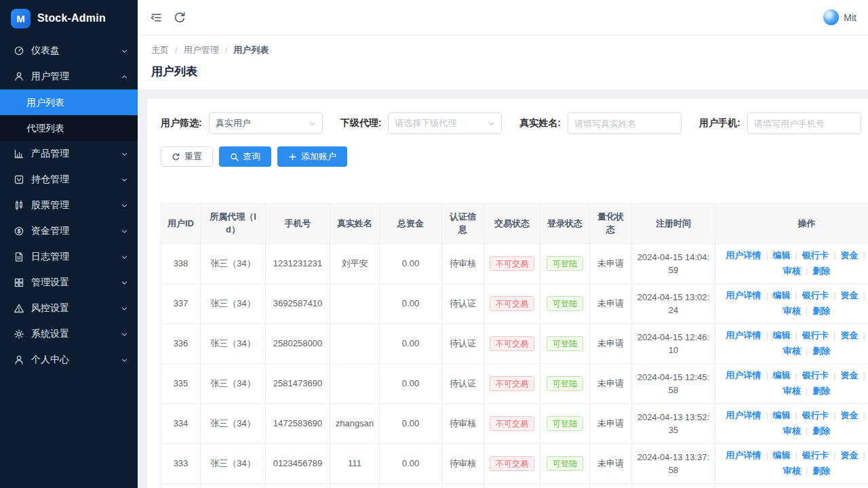 The height and width of the screenshot is (488, 868). What do you see at coordinates (513, 224) in the screenshot?
I see `column-header-7: 交易状态` at bounding box center [513, 224].